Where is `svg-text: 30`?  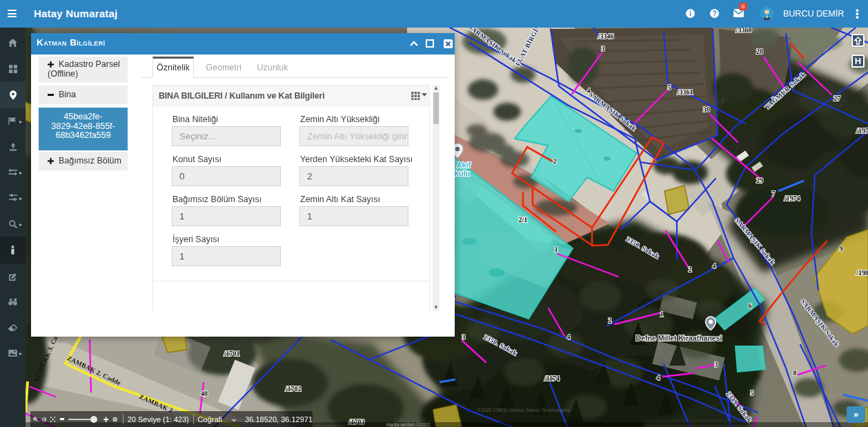
svg-text: 30 is located at coordinates (707, 109).